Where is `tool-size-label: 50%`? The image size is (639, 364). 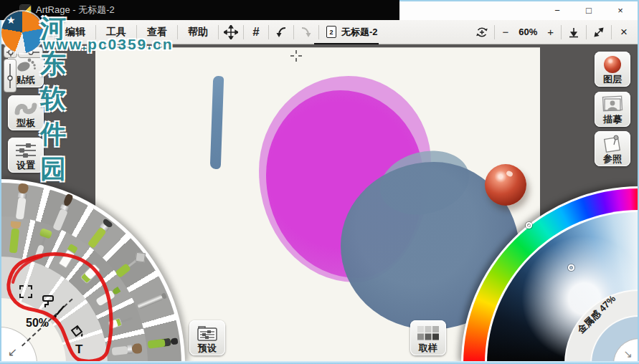
tool-size-label: 50% is located at coordinates (37, 323).